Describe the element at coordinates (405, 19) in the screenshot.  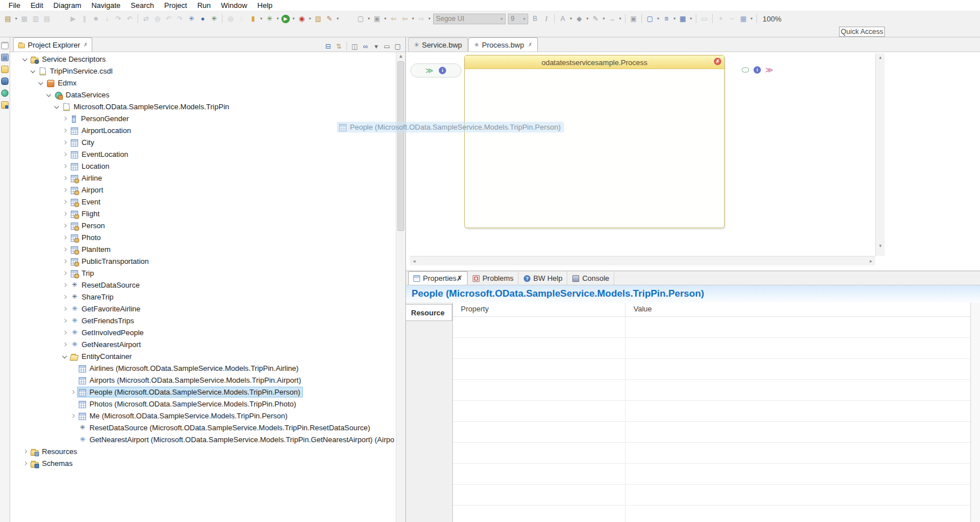
I see `navigate-back-history-button: ⇦` at that location.